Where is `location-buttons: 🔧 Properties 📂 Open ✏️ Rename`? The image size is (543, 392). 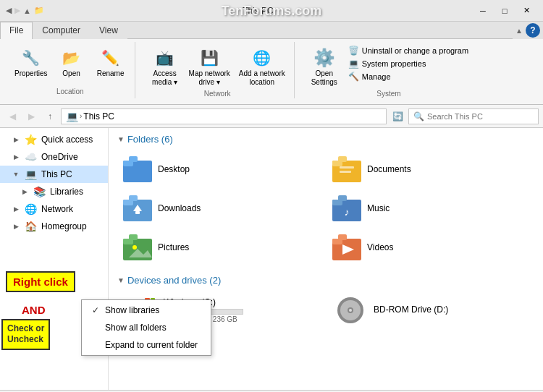 location-buttons: 🔧 Properties 📂 Open ✏️ Rename is located at coordinates (70, 65).